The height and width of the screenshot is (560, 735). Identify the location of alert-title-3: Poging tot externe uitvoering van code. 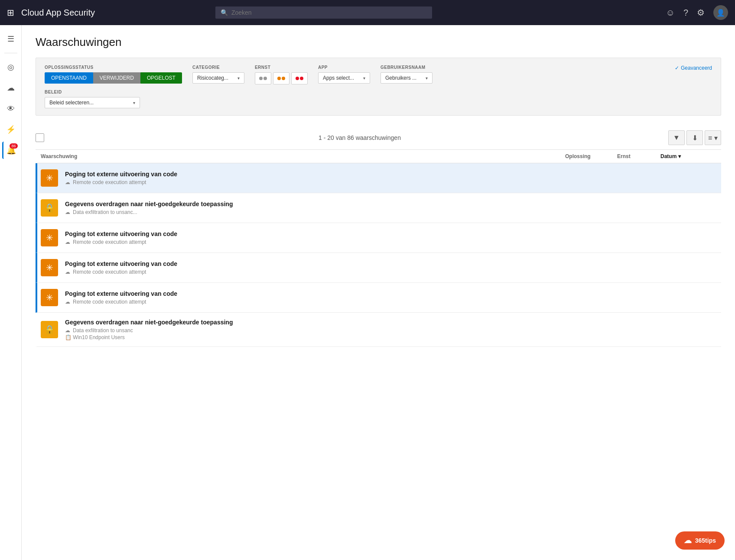
(315, 264).